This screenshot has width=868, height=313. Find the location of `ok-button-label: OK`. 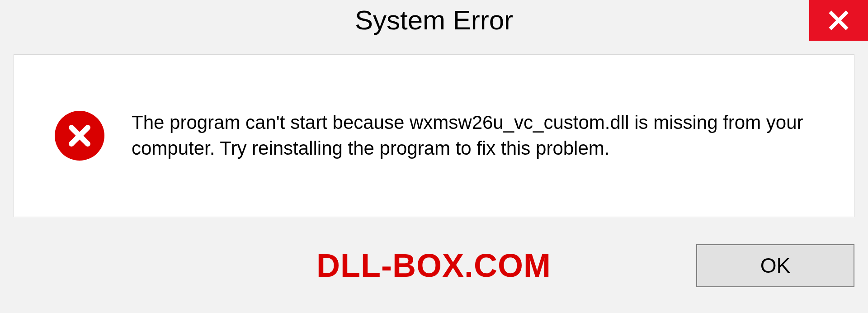

ok-button-label: OK is located at coordinates (775, 266).